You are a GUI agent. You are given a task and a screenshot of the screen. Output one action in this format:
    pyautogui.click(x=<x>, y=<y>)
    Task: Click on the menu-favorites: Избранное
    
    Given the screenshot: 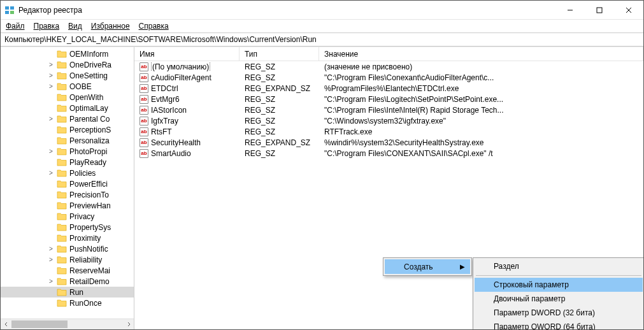 What is the action you would take?
    pyautogui.click(x=111, y=26)
    